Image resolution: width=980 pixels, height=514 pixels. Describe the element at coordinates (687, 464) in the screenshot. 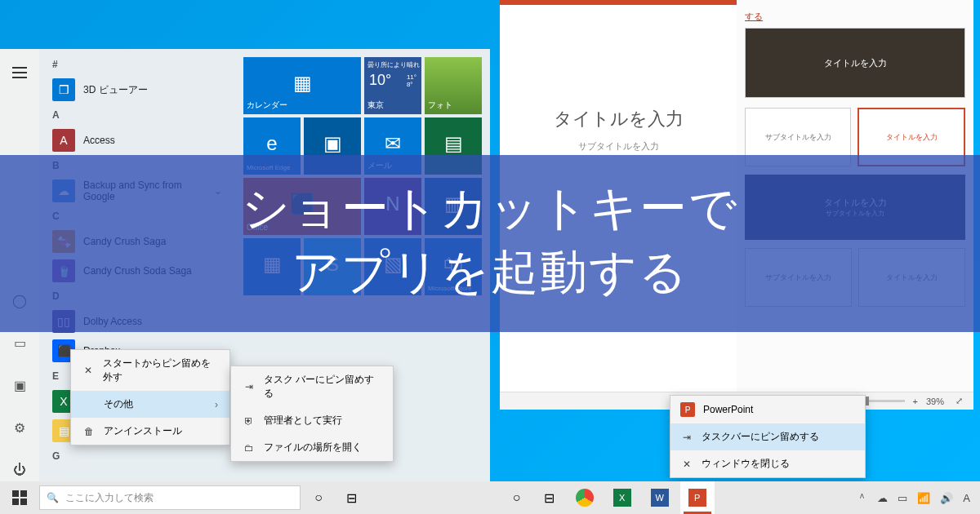

I see `close-icon: ✕` at that location.